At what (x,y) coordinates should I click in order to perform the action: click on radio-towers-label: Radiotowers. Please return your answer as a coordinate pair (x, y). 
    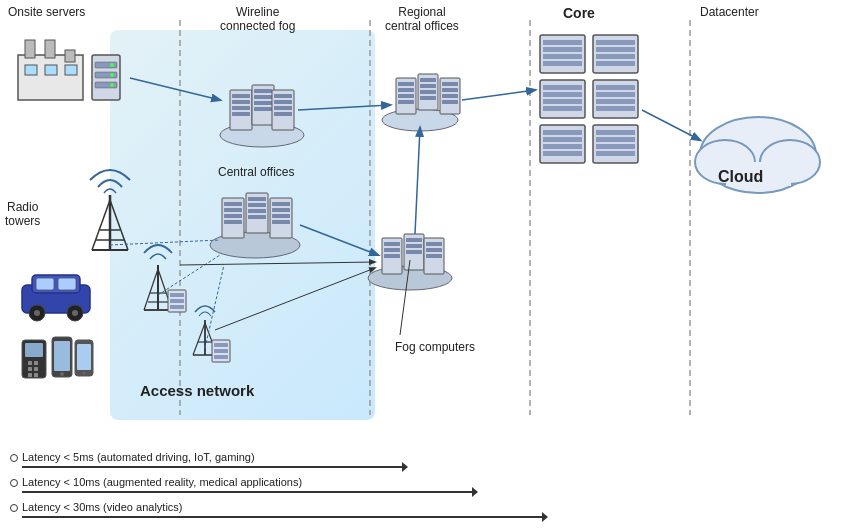
    Looking at the image, I should click on (22, 214).